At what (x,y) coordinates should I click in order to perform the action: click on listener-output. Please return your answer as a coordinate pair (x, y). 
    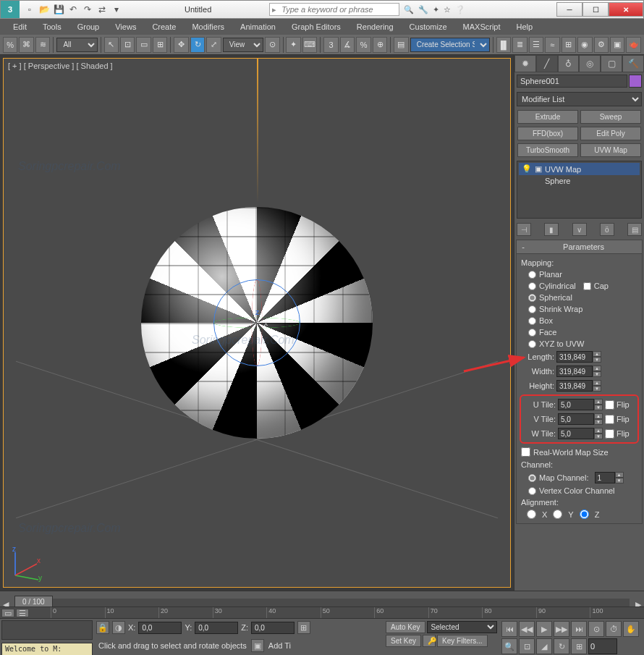
    Looking at the image, I should click on (47, 630).